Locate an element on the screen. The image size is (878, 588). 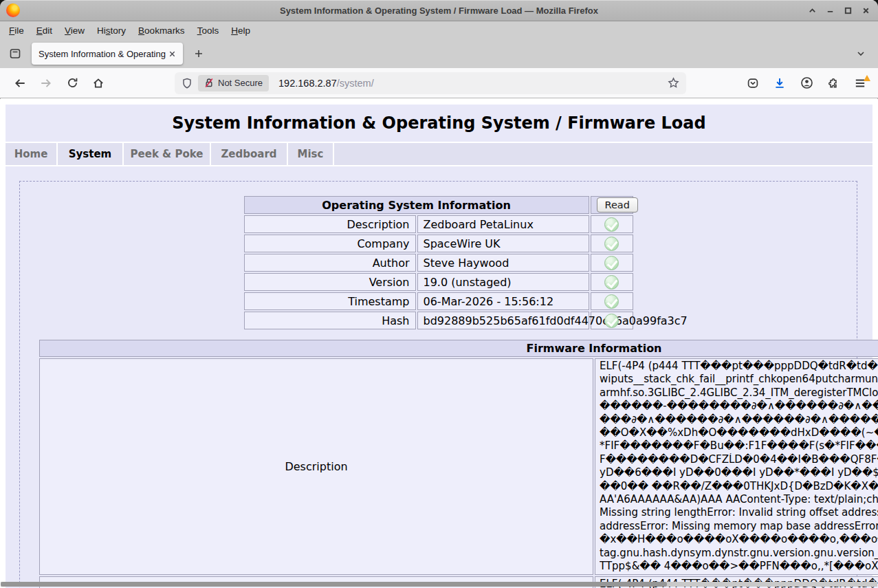
close-window-icon is located at coordinates (866, 11).